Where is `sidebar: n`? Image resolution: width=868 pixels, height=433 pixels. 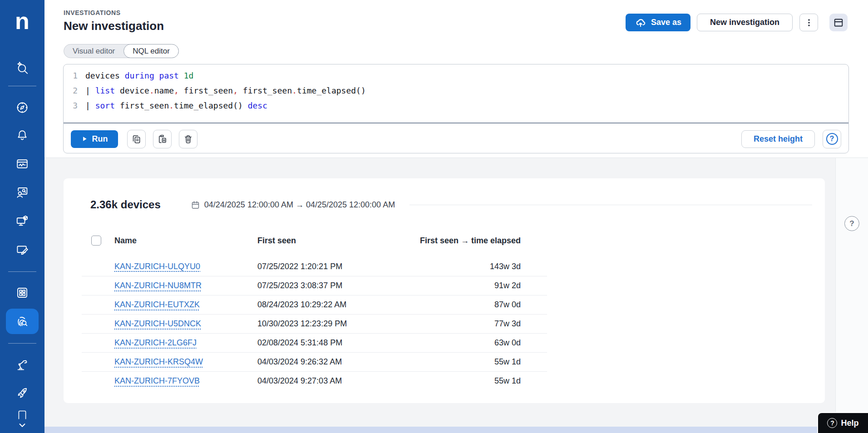
sidebar: n is located at coordinates (22, 216).